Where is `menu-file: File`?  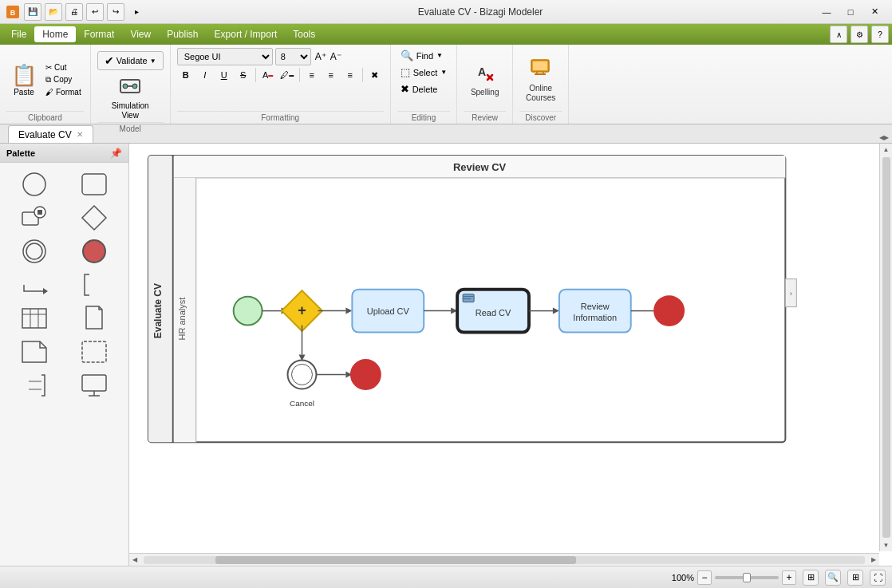
menu-file: File is located at coordinates (19, 34).